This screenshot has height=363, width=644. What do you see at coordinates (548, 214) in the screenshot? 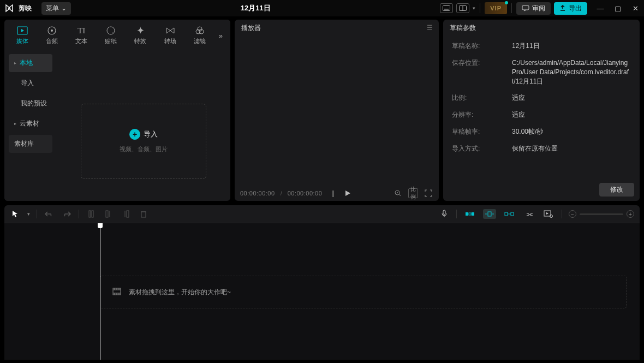
I see `preview-tool` at bounding box center [548, 214].